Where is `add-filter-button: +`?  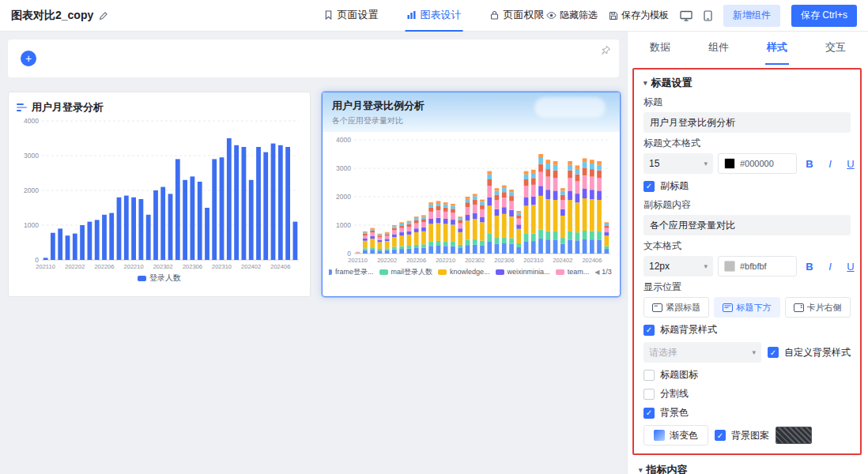 add-filter-button: + is located at coordinates (28, 58).